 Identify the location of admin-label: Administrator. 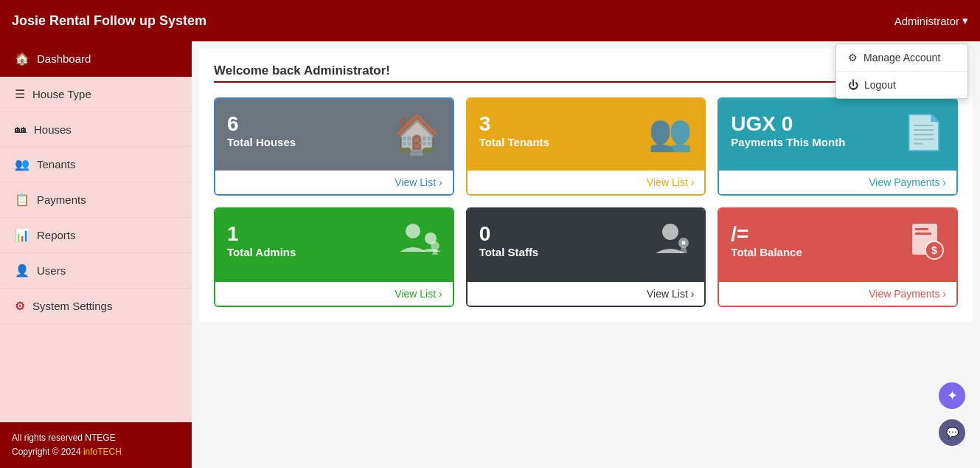
(927, 21).